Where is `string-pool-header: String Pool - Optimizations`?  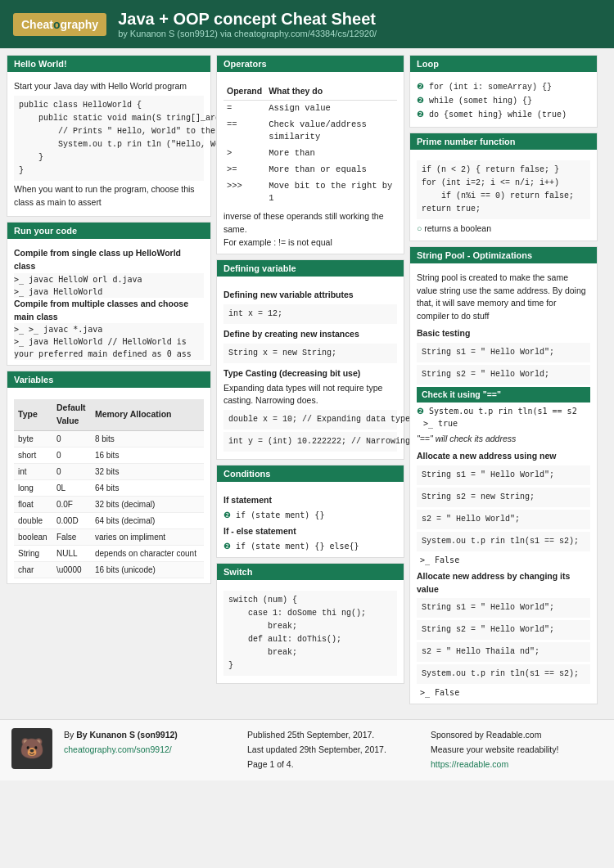
string-pool-header: String Pool - Optimizations is located at coordinates (503, 255).